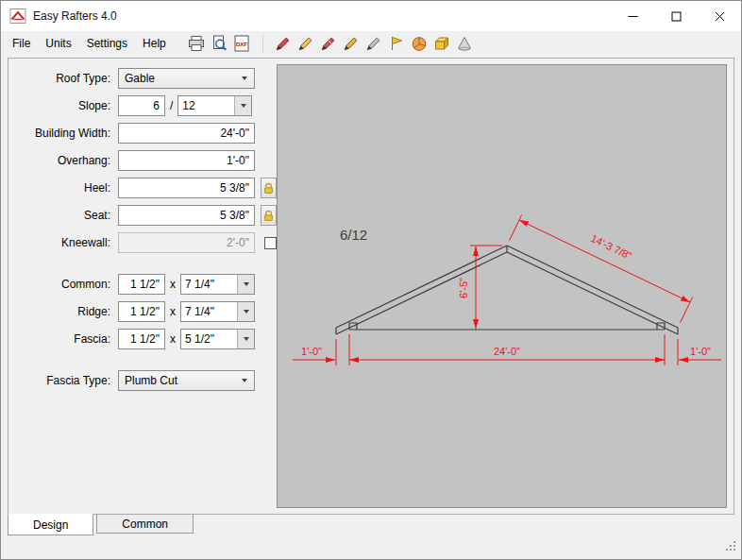  I want to click on tool-flag-button, so click(396, 43).